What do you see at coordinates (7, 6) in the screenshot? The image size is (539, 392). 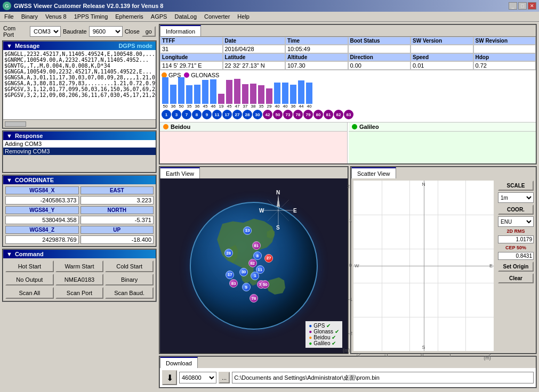 I see `app-icon: G` at bounding box center [7, 6].